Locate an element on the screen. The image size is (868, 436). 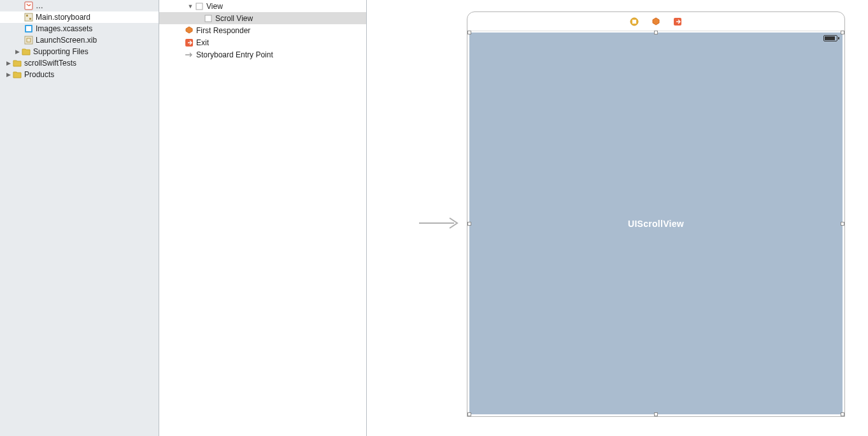
scene-exit-icon is located at coordinates (678, 22).